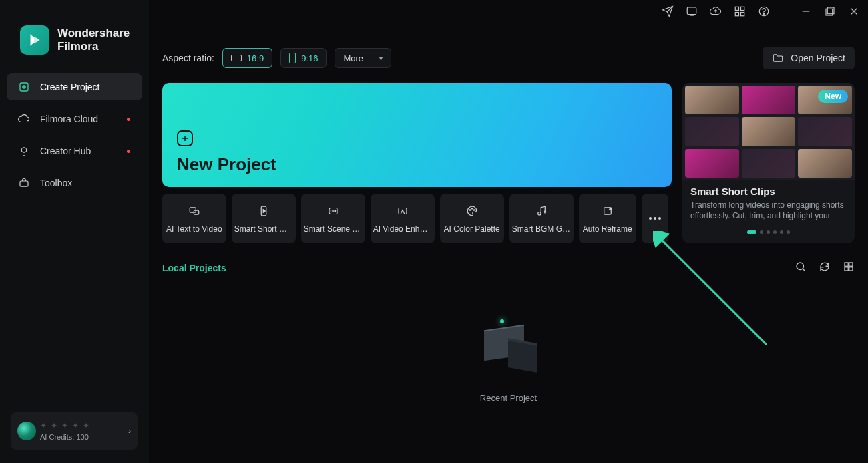 The image size is (868, 463). I want to click on projects-header: Local Projects, so click(509, 268).